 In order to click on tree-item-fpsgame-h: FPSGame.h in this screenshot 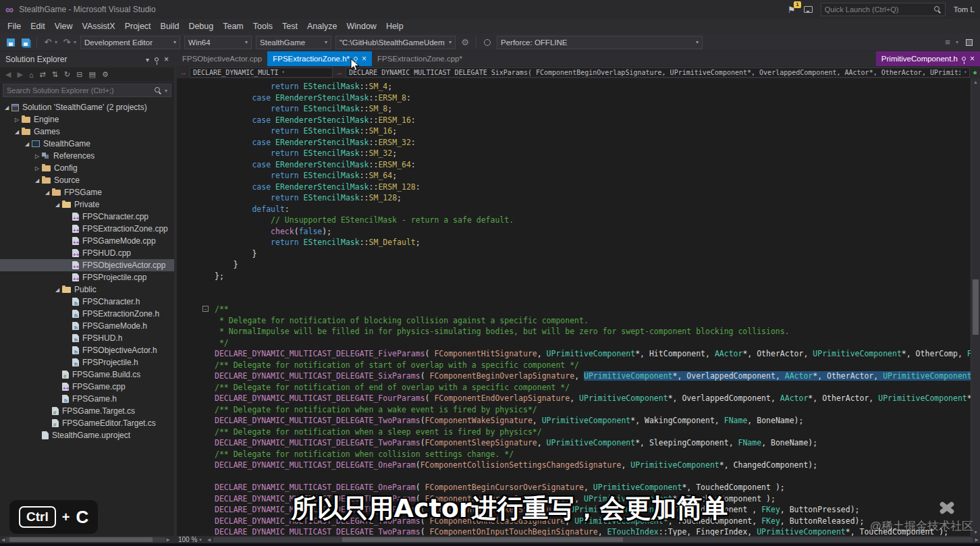, I will do `click(87, 399)`.